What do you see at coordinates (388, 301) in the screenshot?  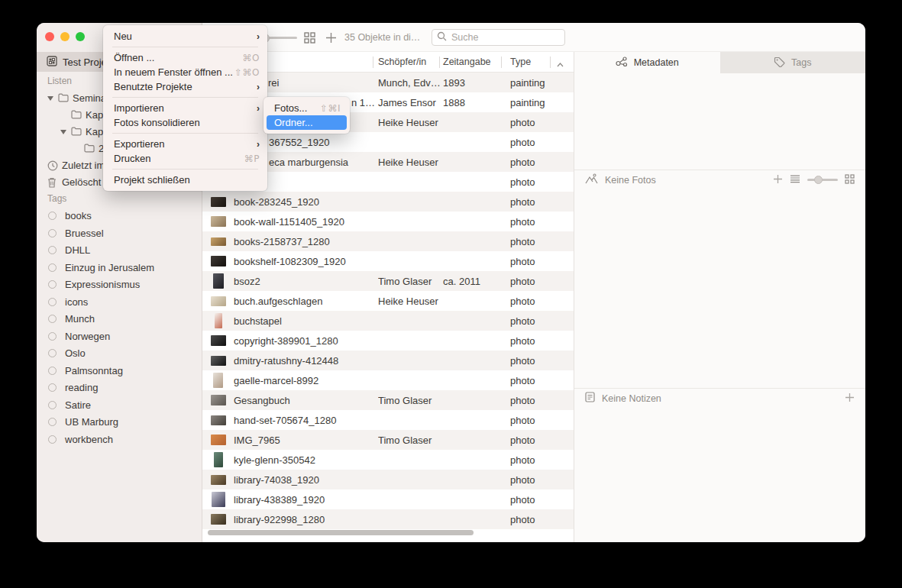 I see `table-row: buch.aufgeschlagenHeike Heuserphoto` at bounding box center [388, 301].